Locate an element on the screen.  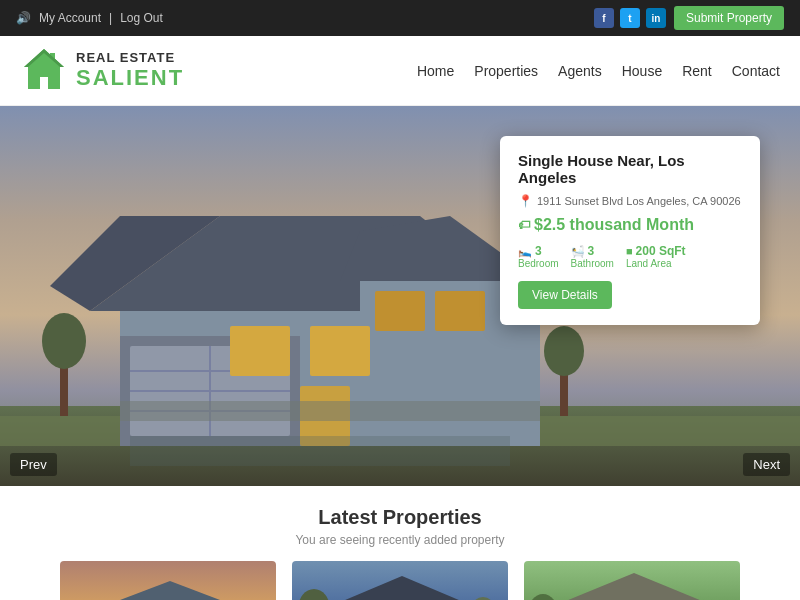
submit-property-button: Submit Property is located at coordinates (729, 18).